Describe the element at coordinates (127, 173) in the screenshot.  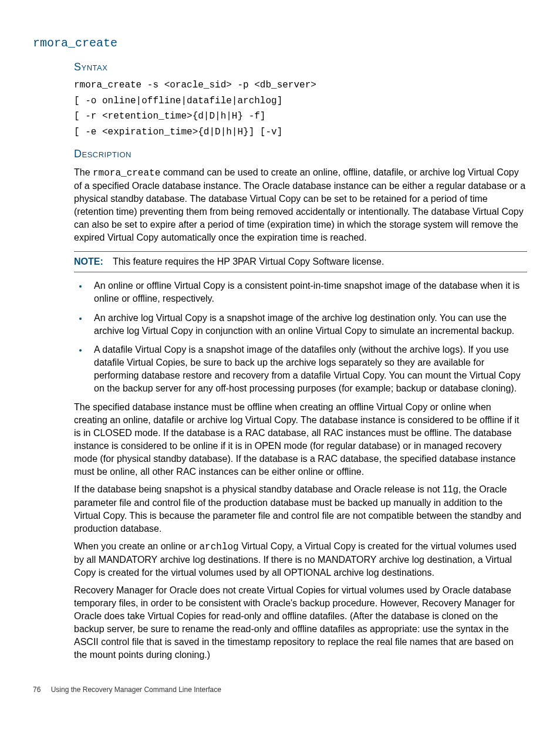
I see `intro-command: rmora_create` at that location.